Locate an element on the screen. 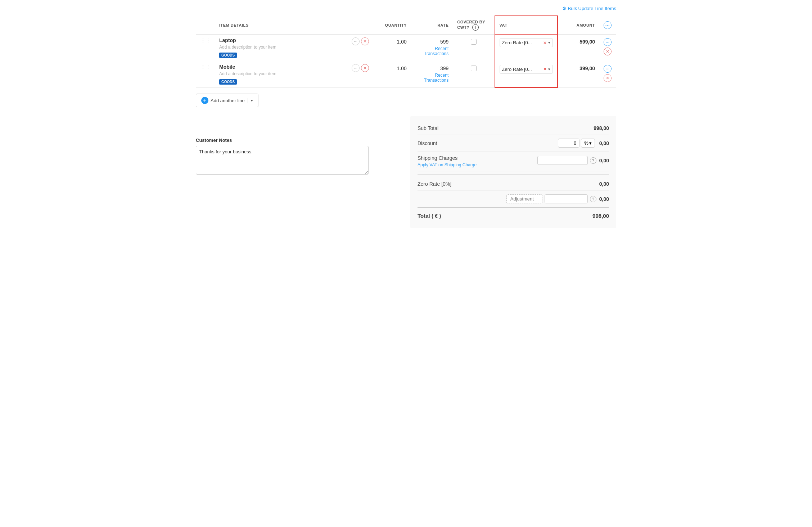  table-row: ⋮⋮ Mobile Add a description to your item… is located at coordinates (406, 74).